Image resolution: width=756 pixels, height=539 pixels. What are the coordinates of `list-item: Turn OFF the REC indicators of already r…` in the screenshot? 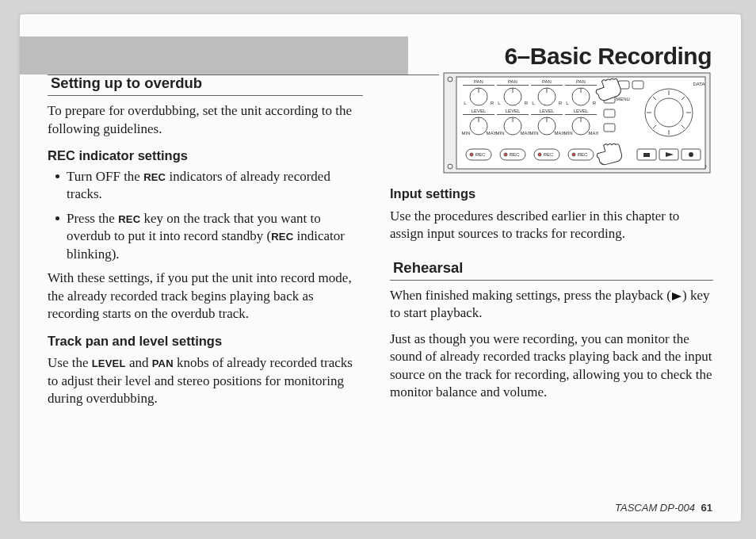 It's located at (209, 185).